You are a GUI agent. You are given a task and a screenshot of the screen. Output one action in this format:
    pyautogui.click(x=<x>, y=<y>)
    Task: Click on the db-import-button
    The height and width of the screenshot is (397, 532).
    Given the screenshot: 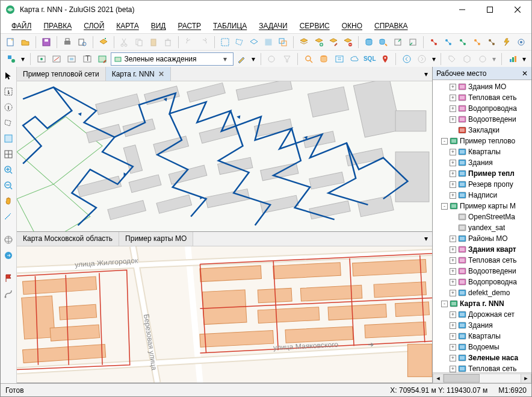 What is the action you would take?
    pyautogui.click(x=413, y=42)
    